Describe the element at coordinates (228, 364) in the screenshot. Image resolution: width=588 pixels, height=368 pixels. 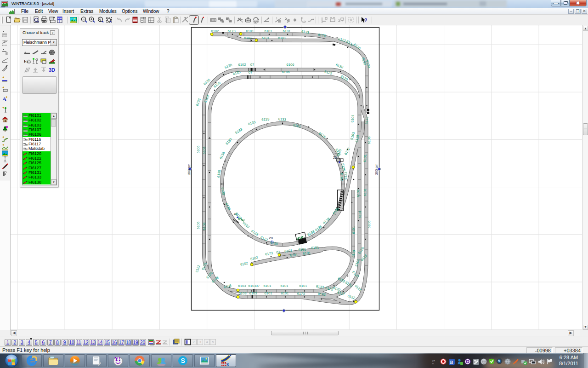
I see `svg-text: 8` at that location.